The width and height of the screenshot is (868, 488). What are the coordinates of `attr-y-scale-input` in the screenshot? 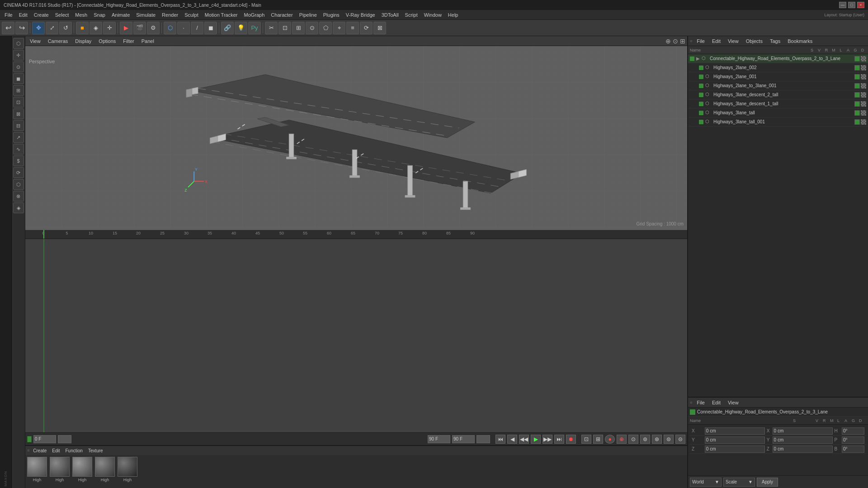 It's located at (803, 440).